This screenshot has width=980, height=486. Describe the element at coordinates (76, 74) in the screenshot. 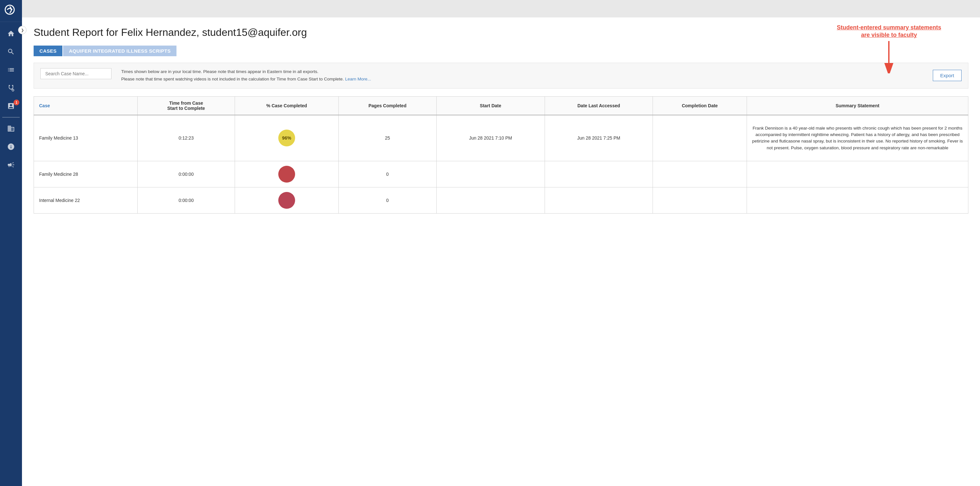

I see `search-input` at that location.